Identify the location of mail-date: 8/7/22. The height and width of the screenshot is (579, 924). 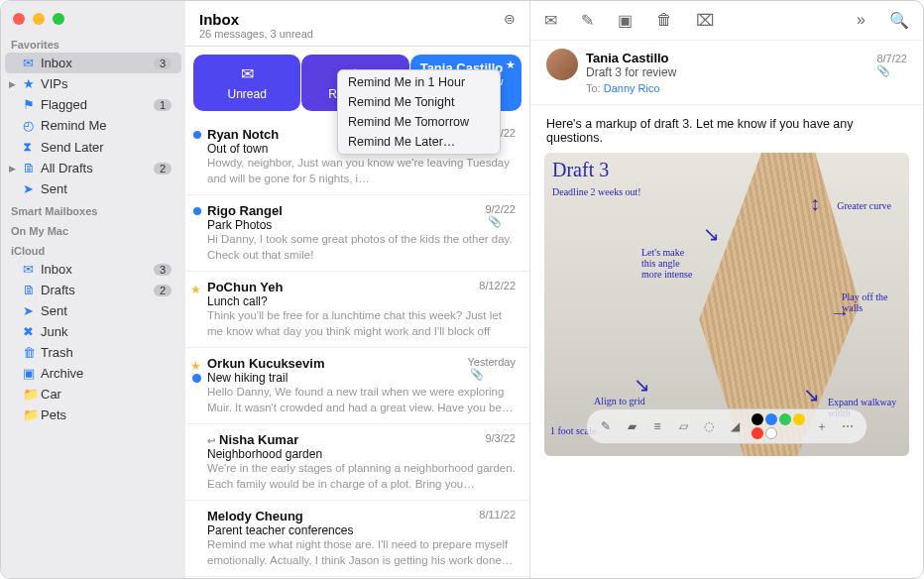
(892, 58).